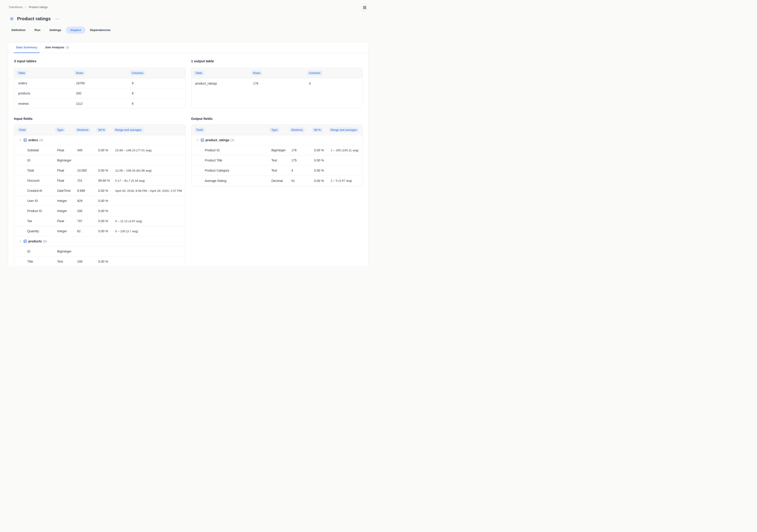 The height and width of the screenshot is (532, 757). What do you see at coordinates (100, 201) in the screenshot?
I see `field-row: User IDInteger9290.00 %` at bounding box center [100, 201].